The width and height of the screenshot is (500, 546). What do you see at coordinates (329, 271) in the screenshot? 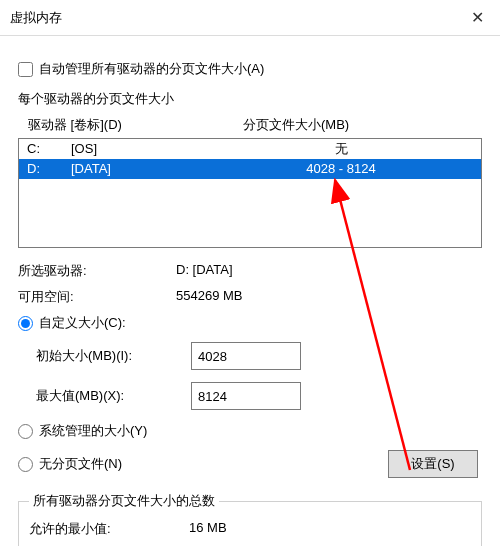
I see `selected-drive-value: D: [DATA]` at bounding box center [329, 271].